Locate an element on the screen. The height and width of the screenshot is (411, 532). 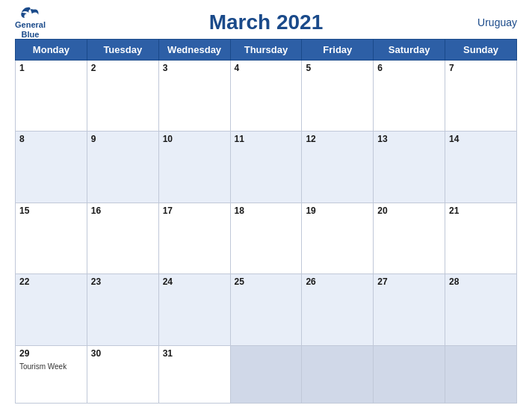
day-number: 3 is located at coordinates (194, 68).